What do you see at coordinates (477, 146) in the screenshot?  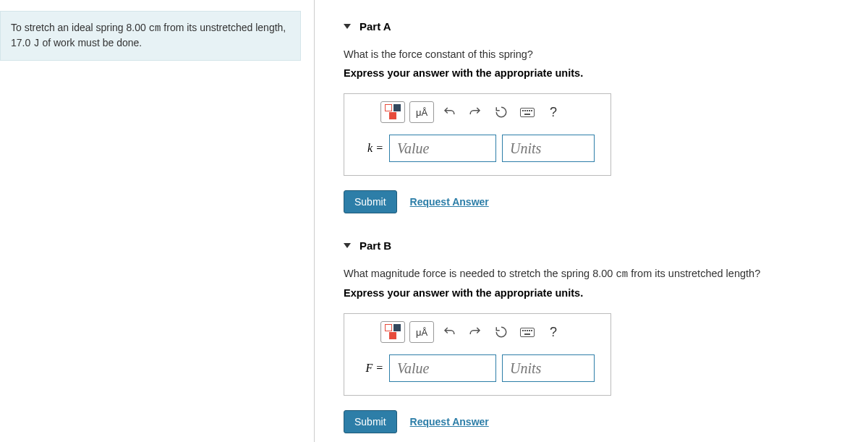 I see `part-a-input-row: k =` at bounding box center [477, 146].